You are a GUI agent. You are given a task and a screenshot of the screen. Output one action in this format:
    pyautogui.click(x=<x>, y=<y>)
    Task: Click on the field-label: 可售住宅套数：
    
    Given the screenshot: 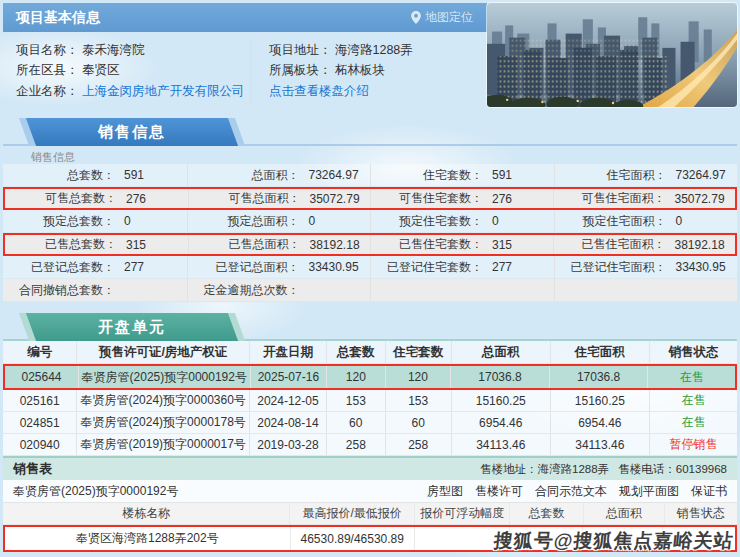 What is the action you would take?
    pyautogui.click(x=427, y=198)
    